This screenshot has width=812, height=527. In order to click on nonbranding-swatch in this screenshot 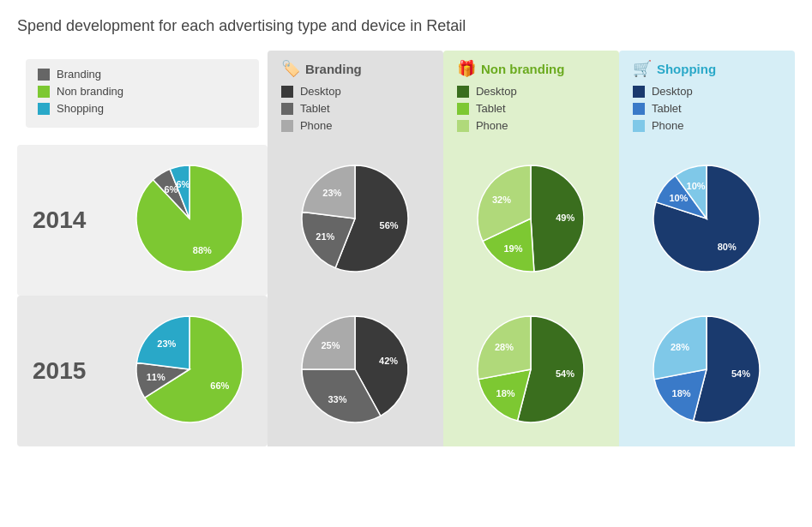, I will do `click(44, 92)`.